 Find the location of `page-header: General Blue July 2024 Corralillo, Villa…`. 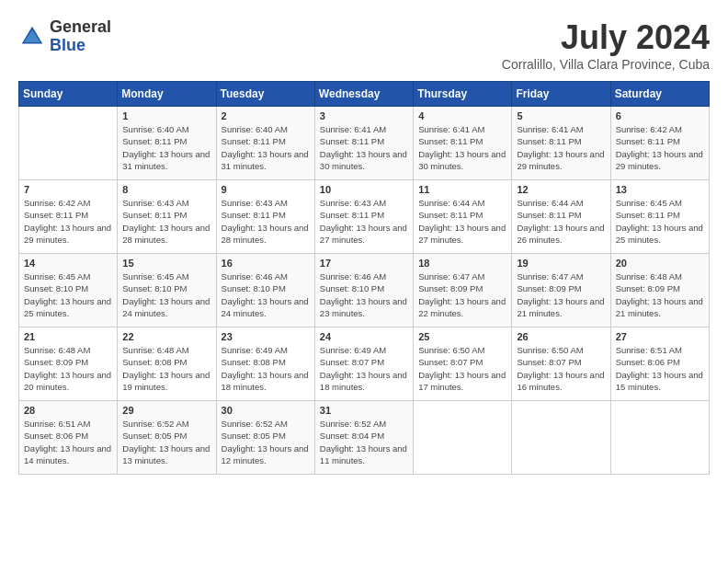

page-header: General Blue July 2024 Corralillo, Villa… is located at coordinates (364, 45).